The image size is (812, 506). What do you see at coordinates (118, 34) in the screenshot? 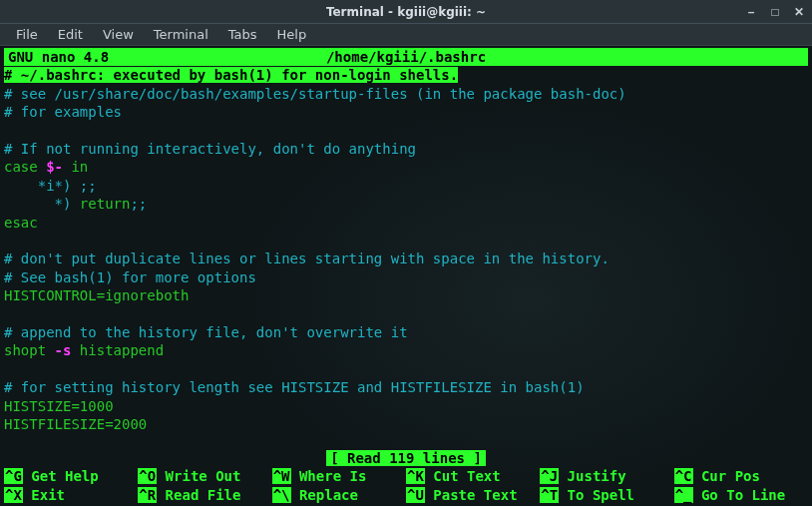
I see `menu-view: View` at bounding box center [118, 34].